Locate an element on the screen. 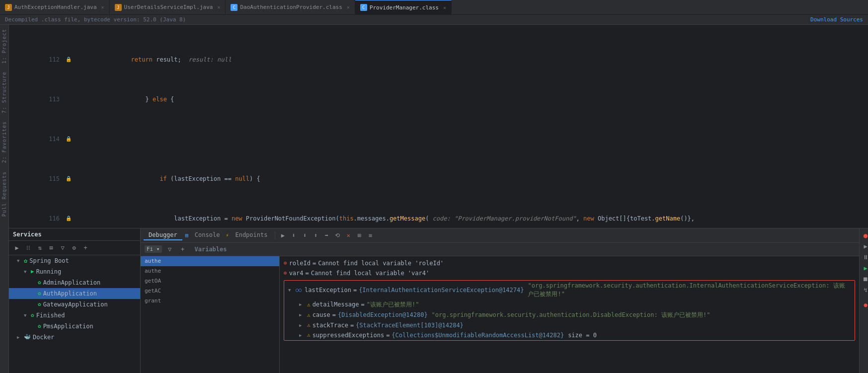 The width and height of the screenshot is (868, 373). tree-docker: ▶ 🐳 Docker is located at coordinates (75, 337).